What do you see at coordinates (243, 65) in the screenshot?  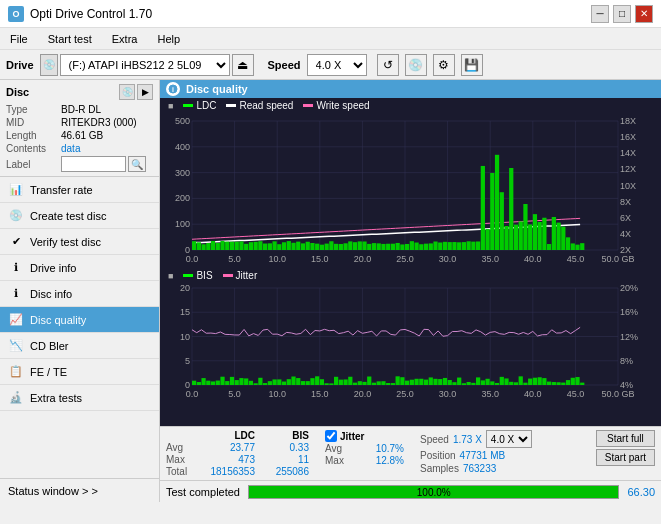 I see `eject-button: ⏏` at bounding box center [243, 65].